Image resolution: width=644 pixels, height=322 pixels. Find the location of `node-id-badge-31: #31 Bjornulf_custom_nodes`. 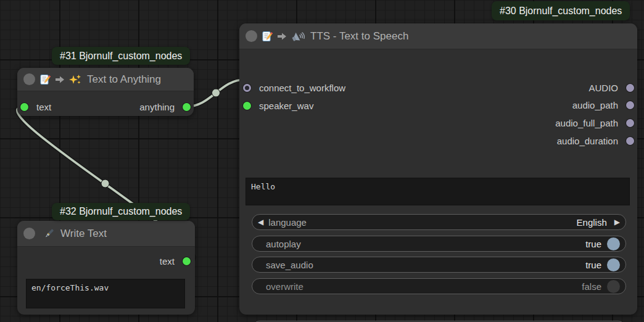

node-id-badge-31: #31 Bjornulf_custom_nodes is located at coordinates (121, 56).